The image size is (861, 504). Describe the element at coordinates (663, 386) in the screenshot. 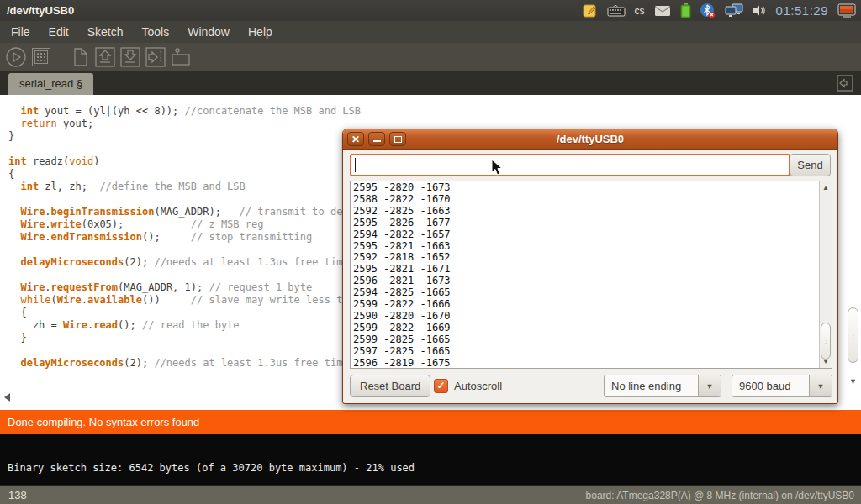

I see `line-ending-dropdown: No line ending ▼` at that location.